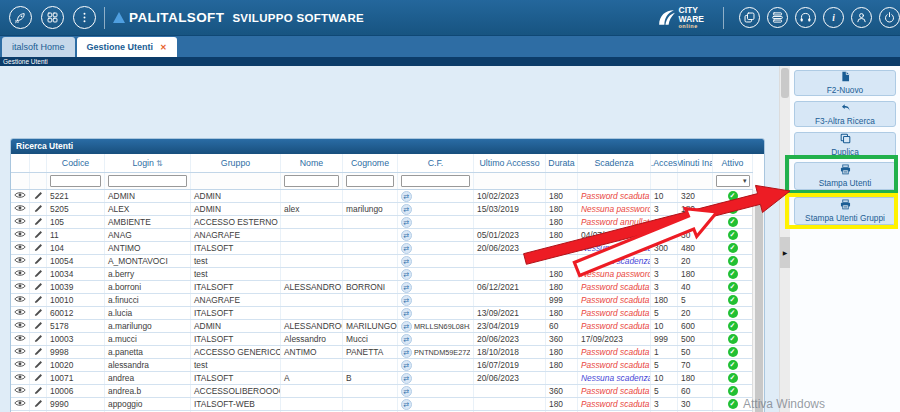  I want to click on tab-gestione-utenti: Gestione Utenti ✕, so click(127, 47).